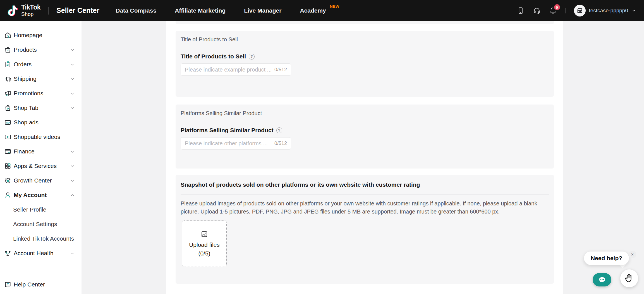 The width and height of the screenshot is (644, 294). I want to click on sidebar-item-shipping: Shipping, so click(41, 79).